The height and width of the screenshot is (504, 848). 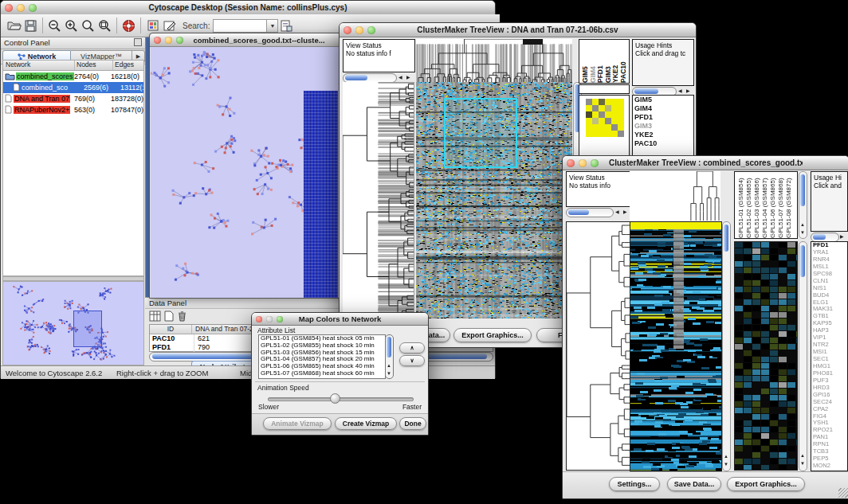 What do you see at coordinates (413, 424) in the screenshot?
I see `done-button: Done` at bounding box center [413, 424].